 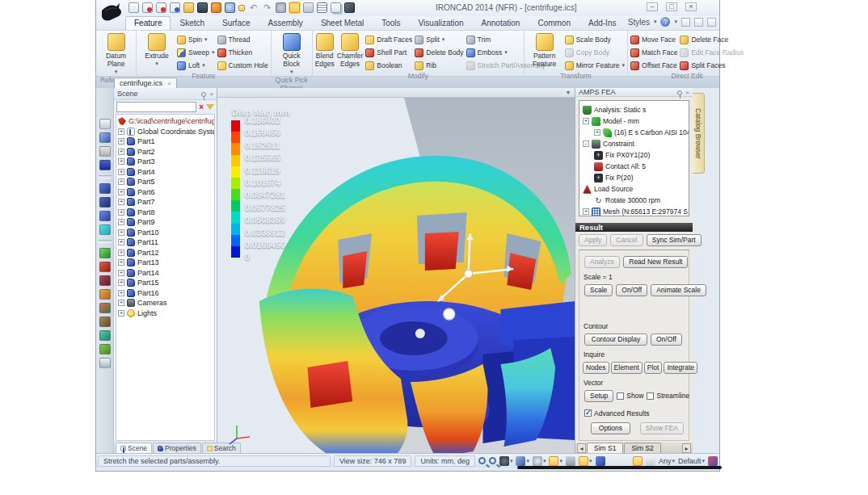 I want to click on shading-dropdown: ▾, so click(x=522, y=461).